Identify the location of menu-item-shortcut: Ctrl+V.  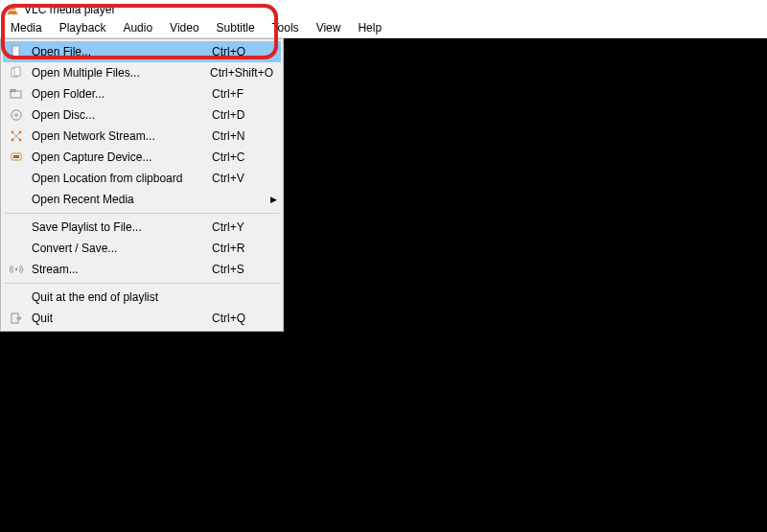
(246, 178).